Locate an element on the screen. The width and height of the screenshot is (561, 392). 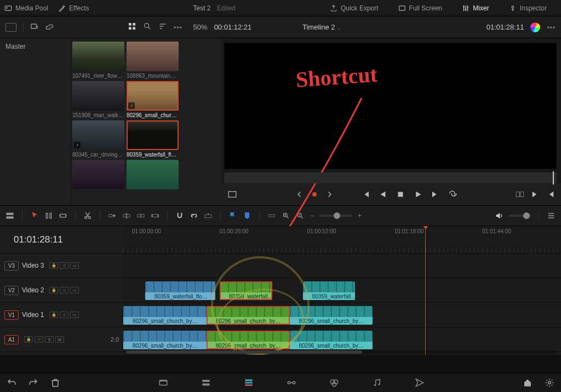
viewer-zoom: 50% is located at coordinates (201, 27).